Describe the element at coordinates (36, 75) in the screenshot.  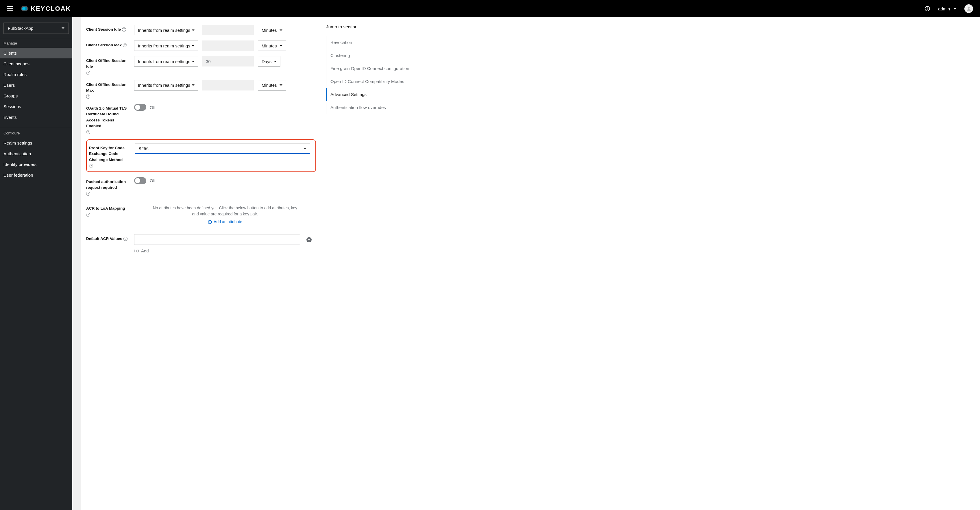
I see `sidebar-item-realm-roles: Realm roles` at that location.